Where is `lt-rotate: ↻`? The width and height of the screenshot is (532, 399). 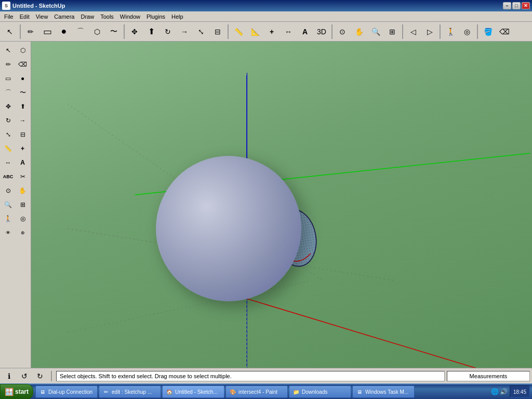 lt-rotate: ↻ is located at coordinates (8, 121).